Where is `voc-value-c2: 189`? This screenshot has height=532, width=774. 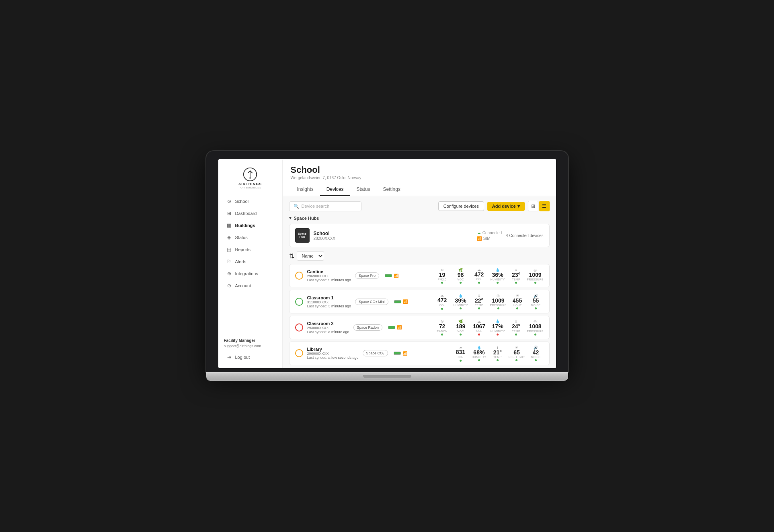 voc-value-c2: 189 is located at coordinates (461, 326).